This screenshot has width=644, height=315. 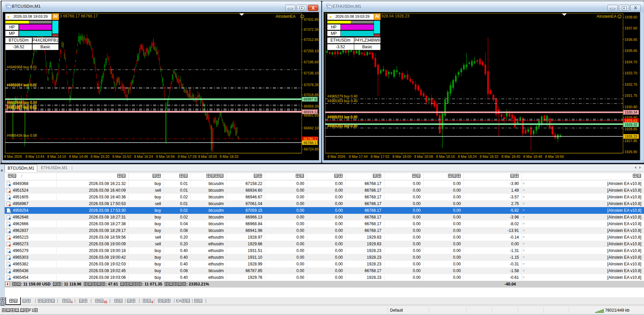 What do you see at coordinates (311, 19) in the screenshot?
I see `svg-text: 67431.85` at bounding box center [311, 19].